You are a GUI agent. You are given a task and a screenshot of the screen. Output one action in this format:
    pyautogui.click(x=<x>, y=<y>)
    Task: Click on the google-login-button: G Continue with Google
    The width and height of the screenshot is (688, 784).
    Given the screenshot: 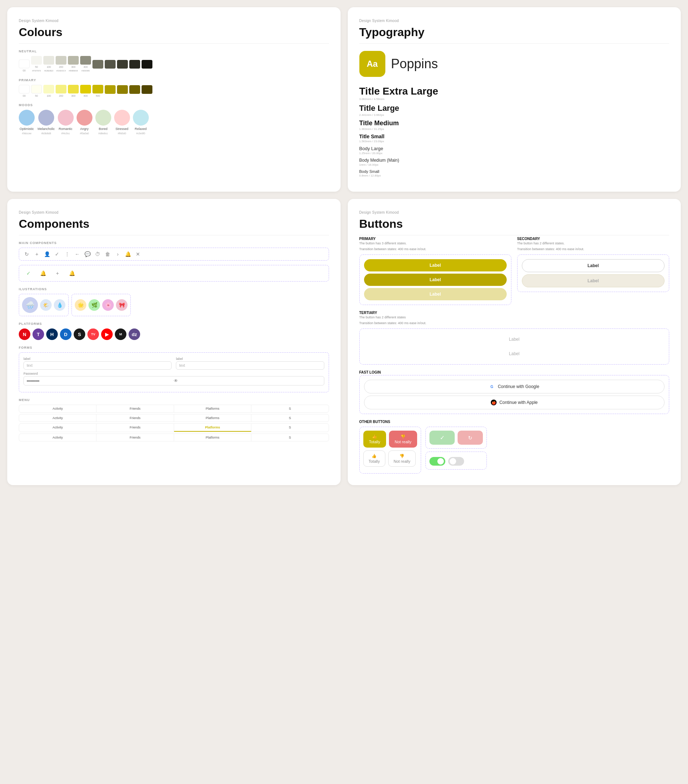 What is the action you would take?
    pyautogui.click(x=515, y=387)
    